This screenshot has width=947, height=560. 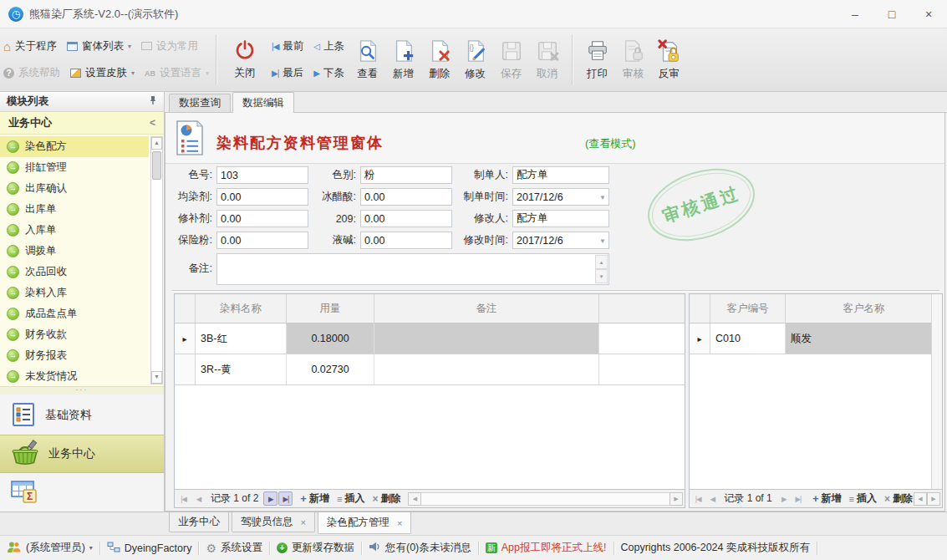 I want to click on f209-input, so click(x=406, y=219).